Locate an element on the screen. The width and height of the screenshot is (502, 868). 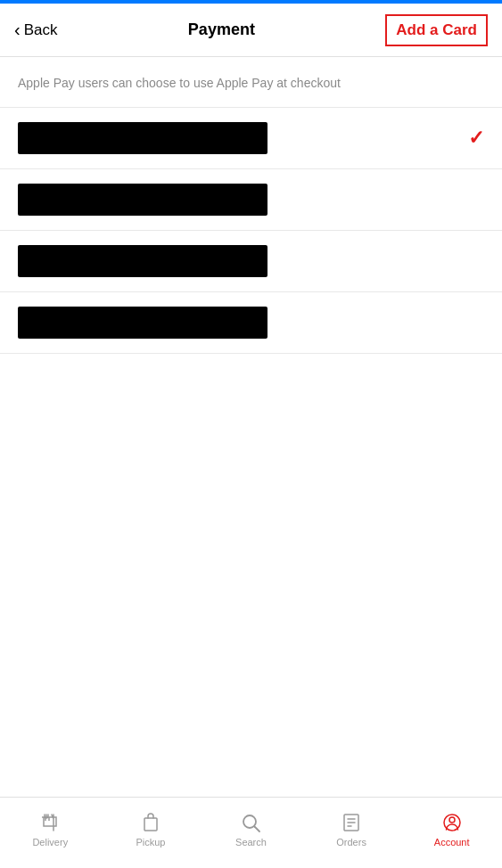
back-button: ‹ Back is located at coordinates (36, 30).